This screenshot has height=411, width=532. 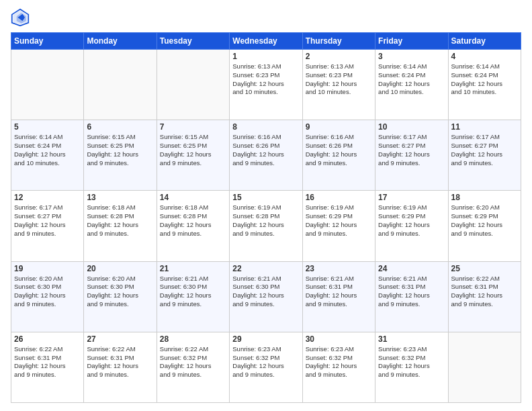 I want to click on day-number: 27, so click(x=120, y=339).